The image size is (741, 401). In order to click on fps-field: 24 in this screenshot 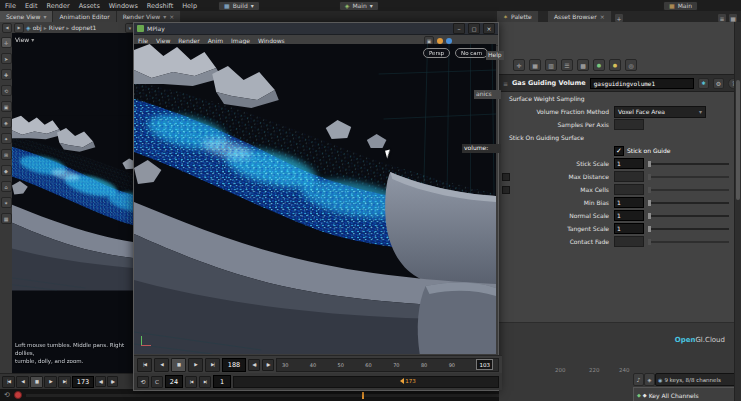, I will do `click(174, 382)`.